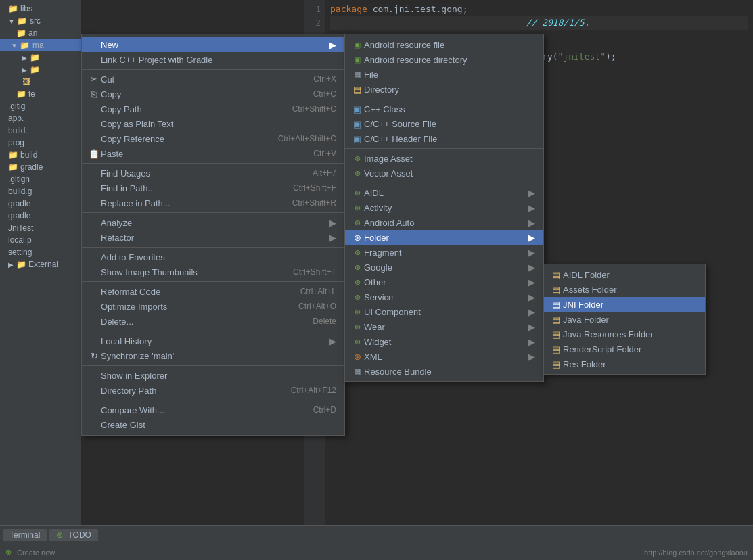  What do you see at coordinates (41, 33) in the screenshot?
I see `sidebar-item-an: 📁 an` at bounding box center [41, 33].